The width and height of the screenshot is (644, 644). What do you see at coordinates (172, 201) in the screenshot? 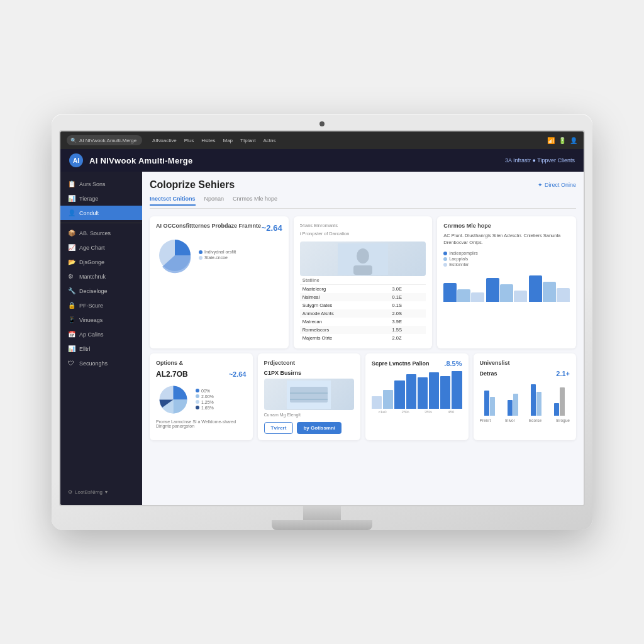
I see `tab-inectsct: Inectsct Cnitions` at bounding box center [172, 201].